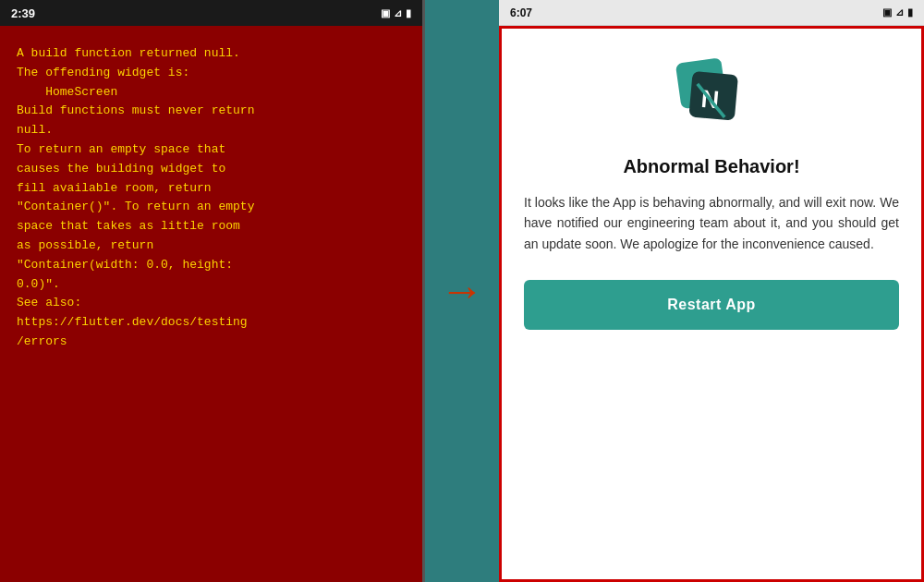  Describe the element at coordinates (711, 305) in the screenshot. I see `restart-app-button: Restart App` at that location.